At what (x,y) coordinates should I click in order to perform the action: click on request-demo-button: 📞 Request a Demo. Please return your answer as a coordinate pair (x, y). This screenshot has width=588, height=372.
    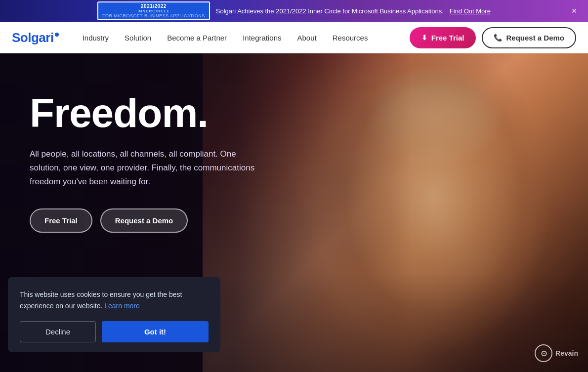
    Looking at the image, I should click on (529, 38).